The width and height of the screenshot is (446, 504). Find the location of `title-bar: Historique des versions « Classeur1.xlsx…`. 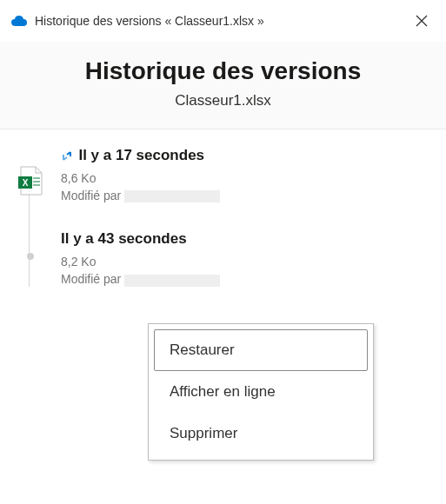

title-bar: Historique des versions « Classeur1.xlsx… is located at coordinates (223, 21).